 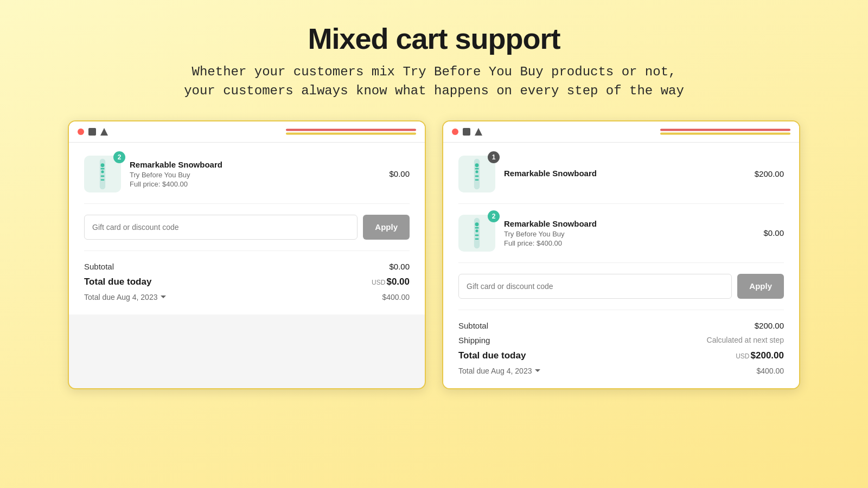 What do you see at coordinates (621, 341) in the screenshot?
I see `summary-shipping-row-right: Shipping Calculated at next step` at bounding box center [621, 341].